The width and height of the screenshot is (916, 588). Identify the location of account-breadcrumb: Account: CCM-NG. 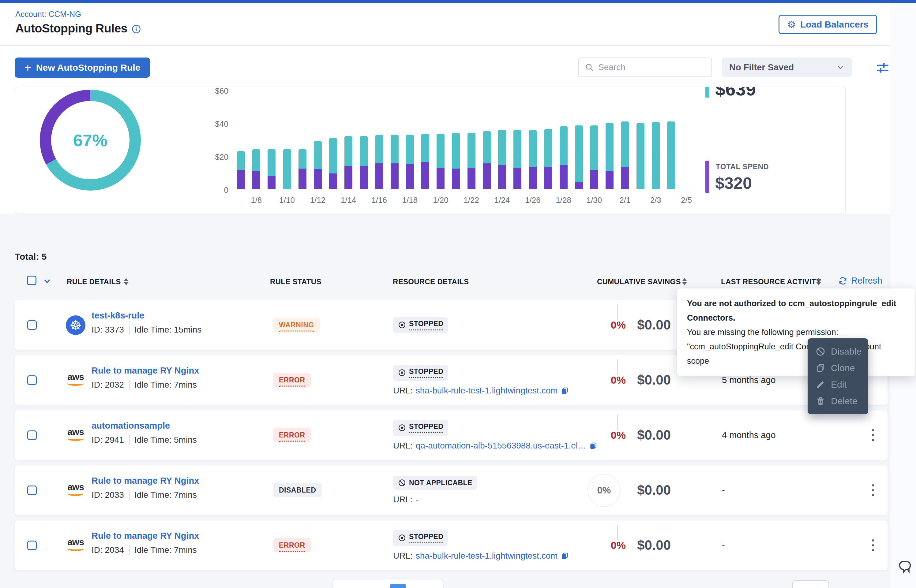
(48, 15).